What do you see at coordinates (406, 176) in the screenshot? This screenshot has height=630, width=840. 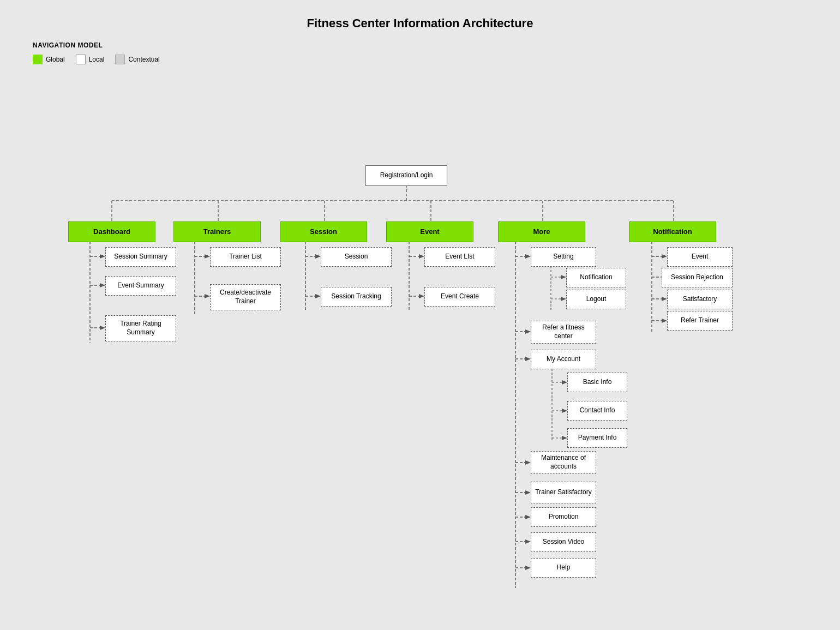 I see `root-node: Registration/Login` at bounding box center [406, 176].